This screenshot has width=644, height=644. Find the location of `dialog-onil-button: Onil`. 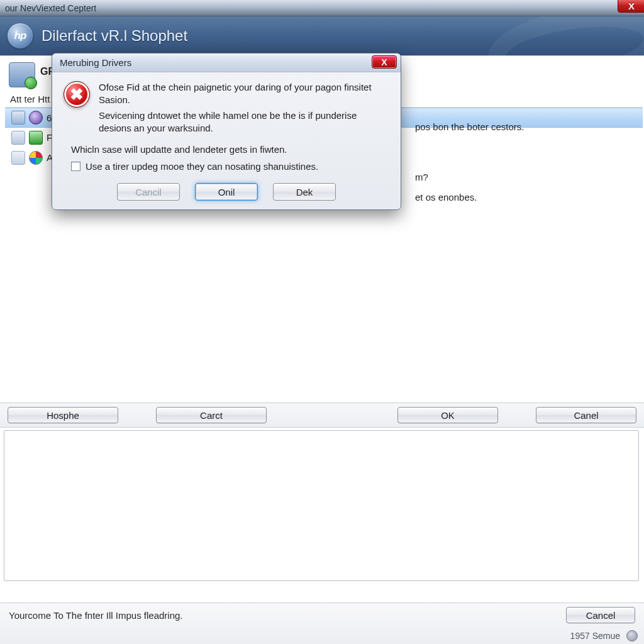

dialog-onil-button: Onil is located at coordinates (226, 192).